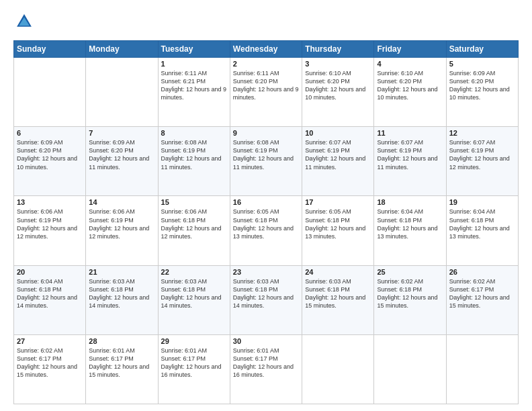 This screenshot has height=411, width=532. Describe the element at coordinates (266, 231) in the screenshot. I see `calendar-cell: 16Sunrise: 6:05 AM Sunset: 6:18 PM Dayli…` at that location.